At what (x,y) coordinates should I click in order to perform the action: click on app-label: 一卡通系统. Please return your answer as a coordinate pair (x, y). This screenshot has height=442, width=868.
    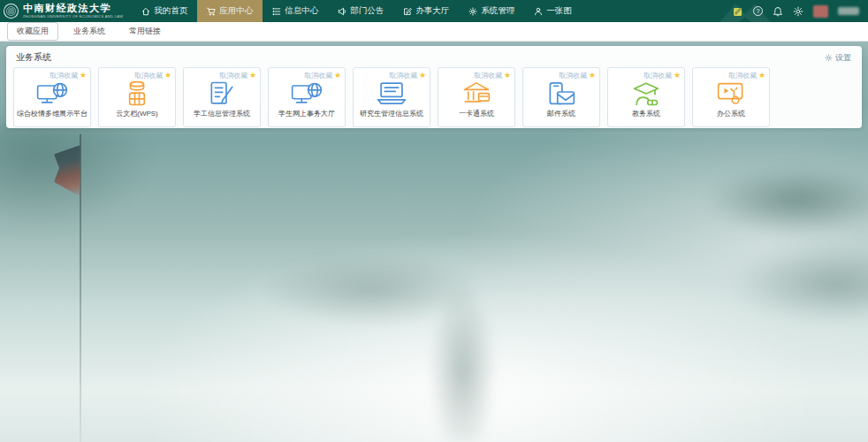
    Looking at the image, I should click on (476, 113).